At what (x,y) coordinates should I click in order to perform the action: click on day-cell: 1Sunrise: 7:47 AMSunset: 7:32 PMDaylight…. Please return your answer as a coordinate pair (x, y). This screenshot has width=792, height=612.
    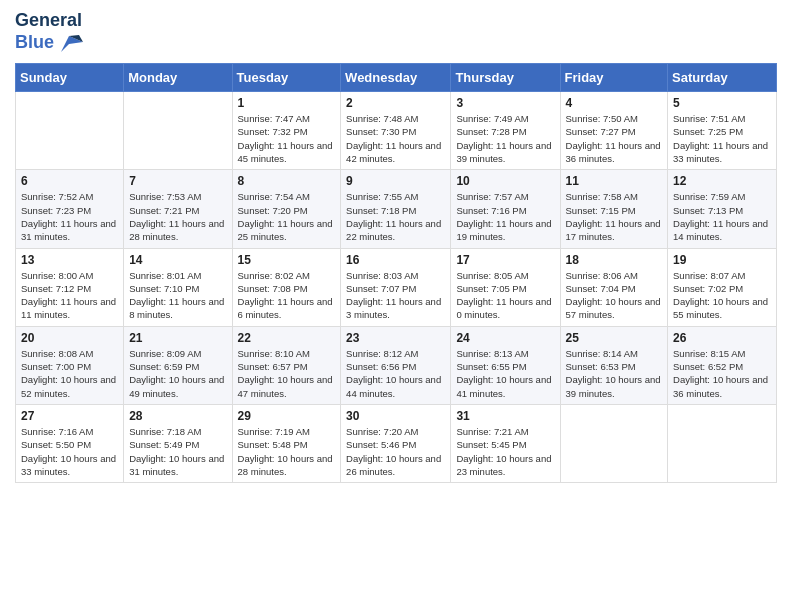
    Looking at the image, I should click on (286, 131).